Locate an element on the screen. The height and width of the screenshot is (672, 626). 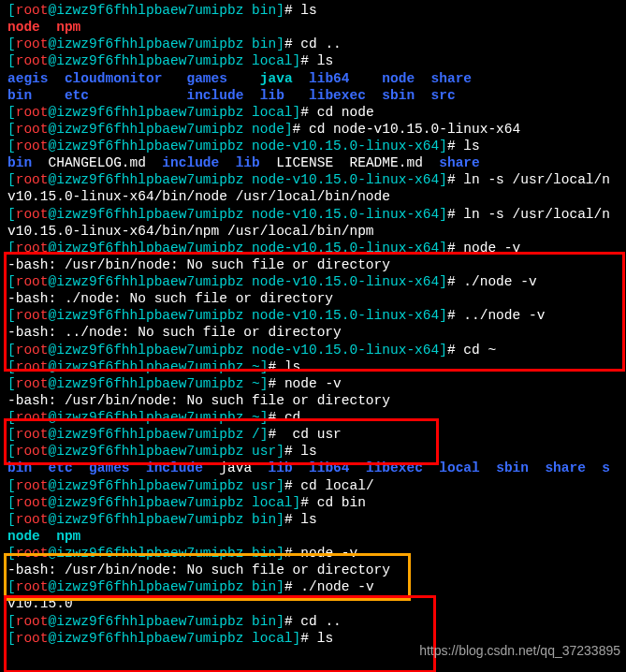
terminal-line: [root@izwz9f6fhhlpbaew7umipbz bin]# ./no… is located at coordinates (316, 587).